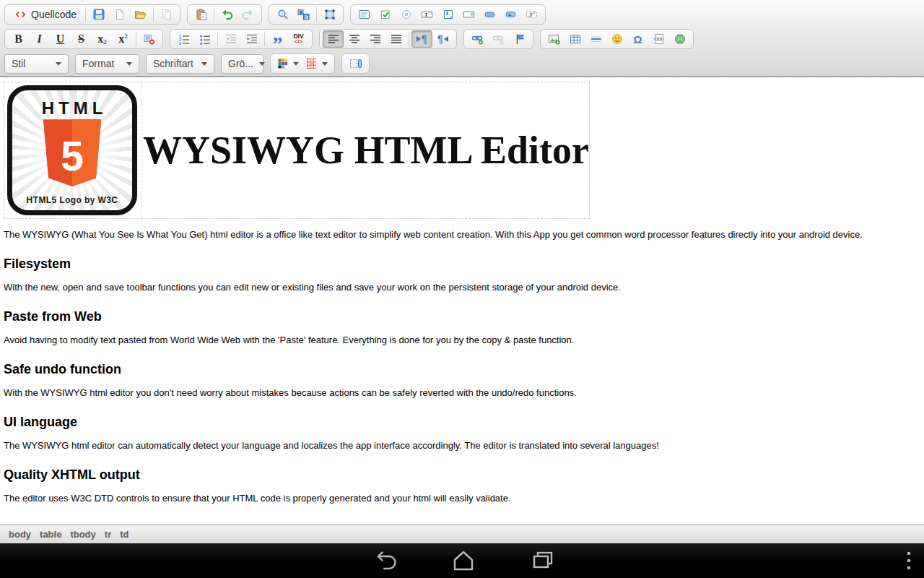 The width and height of the screenshot is (924, 578). What do you see at coordinates (303, 14) in the screenshot?
I see `replace-icon: ab` at bounding box center [303, 14].